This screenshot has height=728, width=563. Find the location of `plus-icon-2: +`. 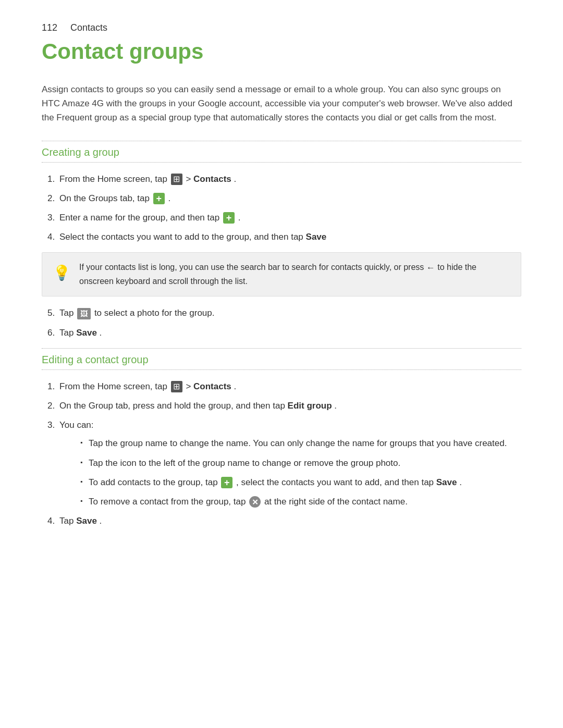

plus-icon-2: + is located at coordinates (229, 218).